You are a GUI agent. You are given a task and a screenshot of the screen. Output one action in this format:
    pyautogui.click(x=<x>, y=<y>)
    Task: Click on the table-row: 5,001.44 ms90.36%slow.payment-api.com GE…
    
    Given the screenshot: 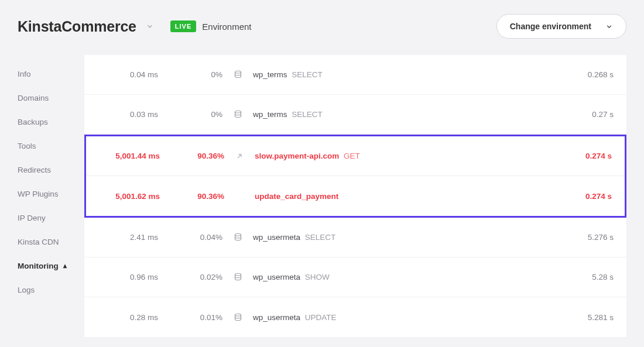 What is the action you would take?
    pyautogui.click(x=355, y=156)
    